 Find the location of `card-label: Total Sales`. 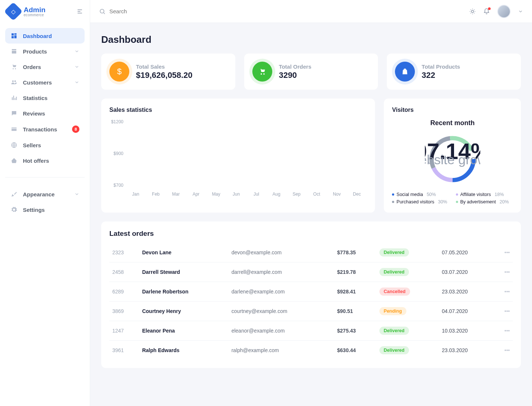

card-label: Total Sales is located at coordinates (164, 66).